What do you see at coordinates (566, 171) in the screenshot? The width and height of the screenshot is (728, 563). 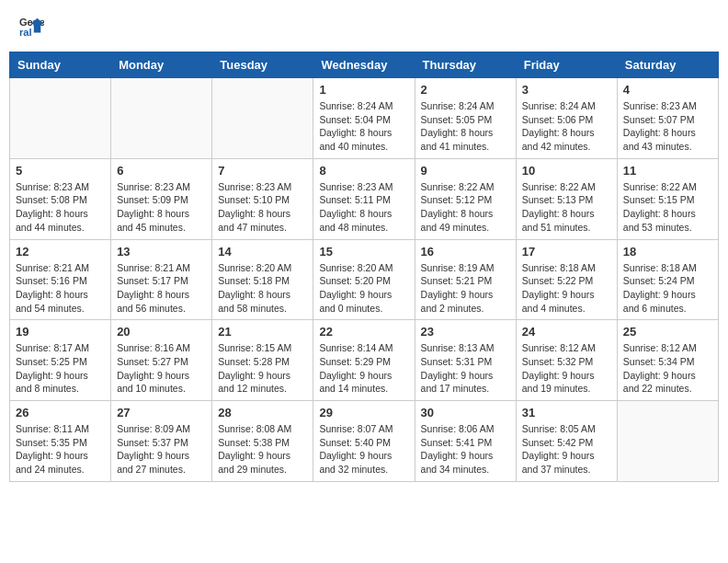 I see `day-number: 10` at bounding box center [566, 171].